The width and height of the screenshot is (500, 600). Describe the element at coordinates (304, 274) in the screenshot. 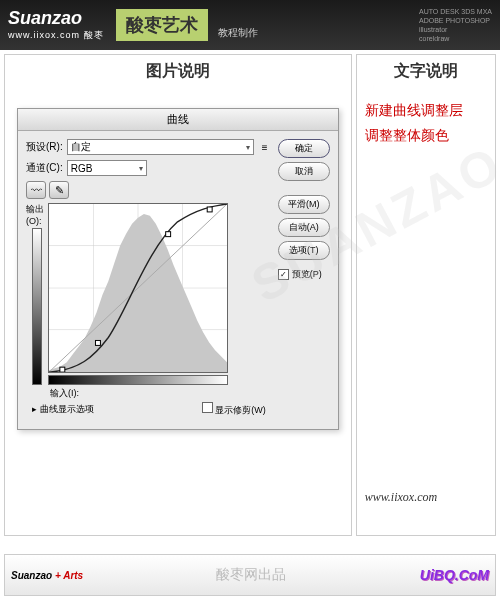

I see `preview-check: ✓ 预览(P)` at that location.